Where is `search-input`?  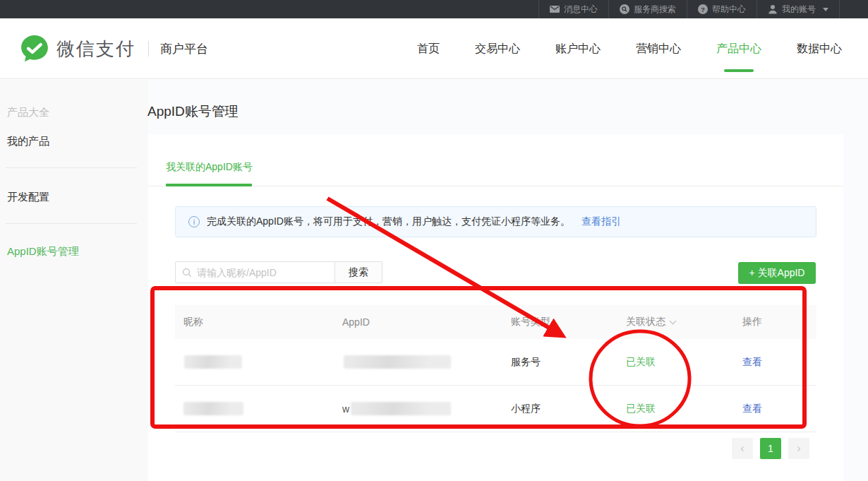
search-input is located at coordinates (255, 273).